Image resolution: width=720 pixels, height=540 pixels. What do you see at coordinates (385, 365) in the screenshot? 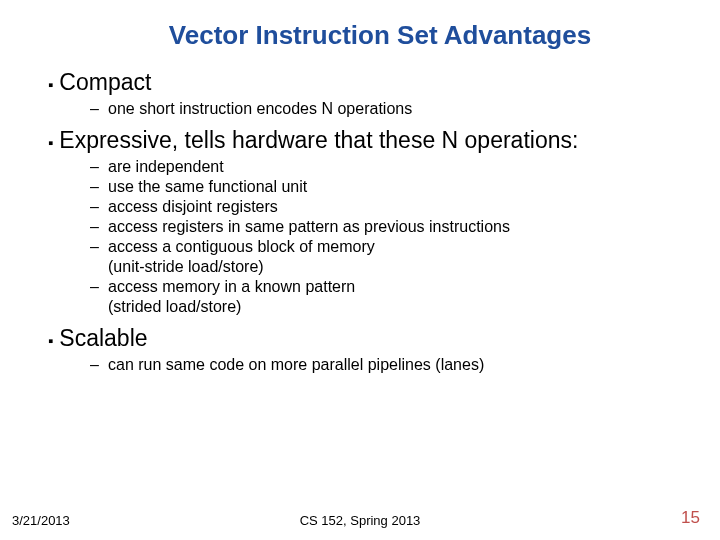
I see `sub-list-scalable: – can run same code on more parallel pip…` at bounding box center [385, 365].